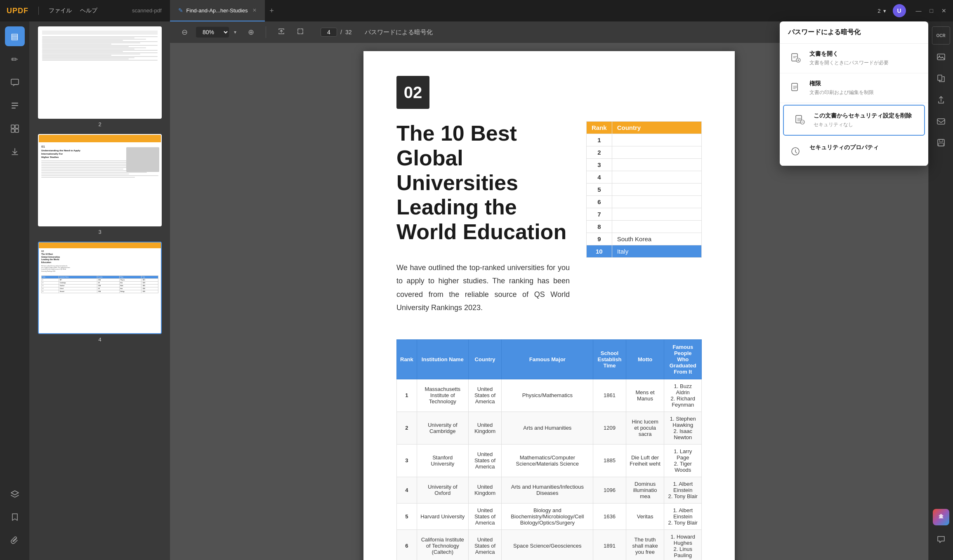 The image size is (953, 560). I want to click on chevron-down-icon: ▾, so click(885, 11).